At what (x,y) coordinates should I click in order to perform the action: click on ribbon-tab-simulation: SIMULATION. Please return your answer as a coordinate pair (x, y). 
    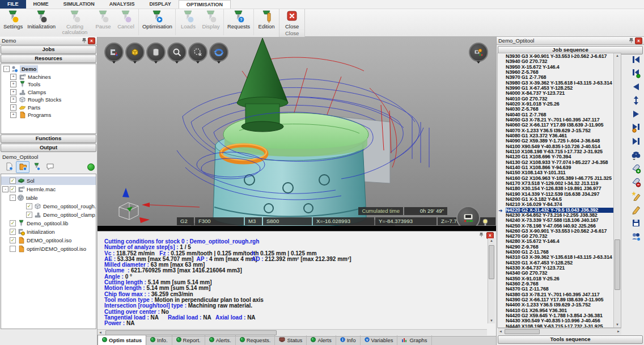
    Looking at the image, I should click on (79, 5).